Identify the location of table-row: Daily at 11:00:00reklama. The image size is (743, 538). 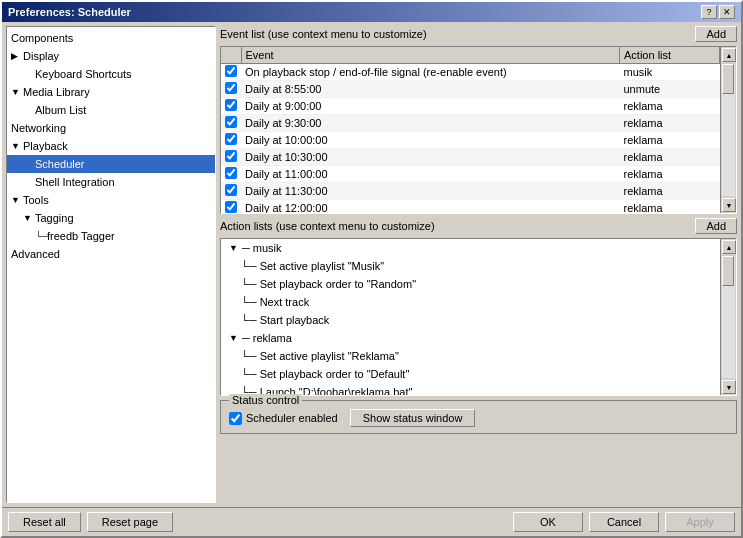
(470, 174).